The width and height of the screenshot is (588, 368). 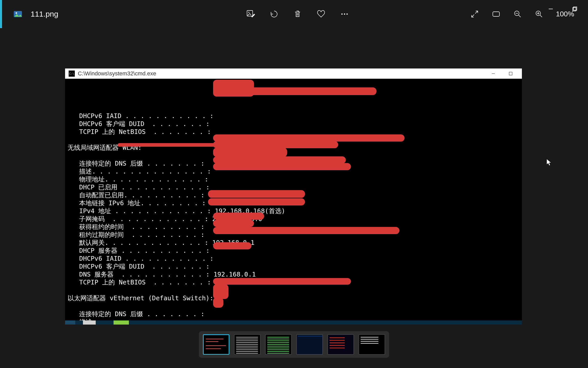 What do you see at coordinates (511, 74) in the screenshot?
I see `cmd-maximize-icon` at bounding box center [511, 74].